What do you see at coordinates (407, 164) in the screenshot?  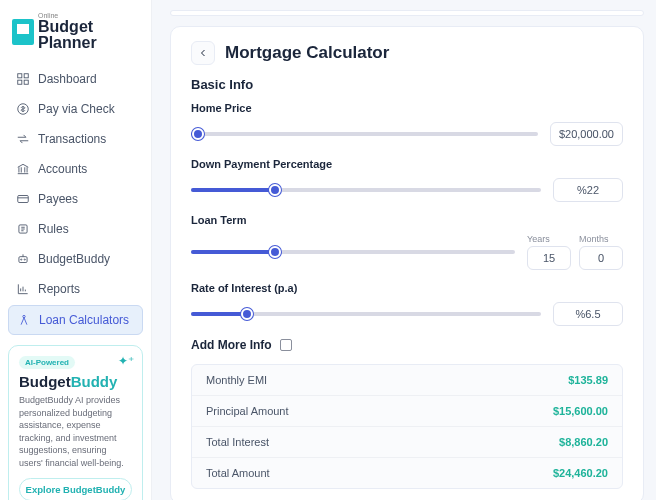 I see `down-payment-label: Down Payment Percentage` at bounding box center [407, 164].